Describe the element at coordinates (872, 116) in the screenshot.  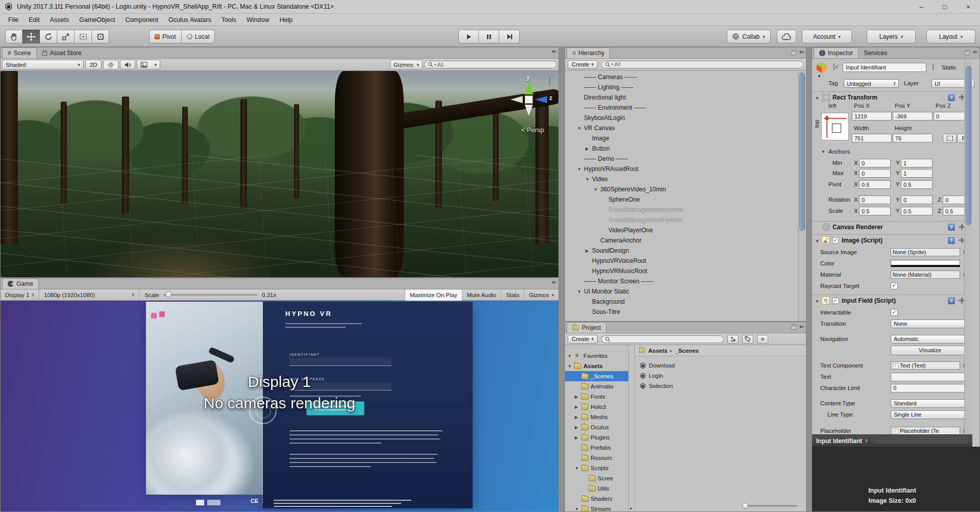
I see `pos-x-field: 1219` at that location.